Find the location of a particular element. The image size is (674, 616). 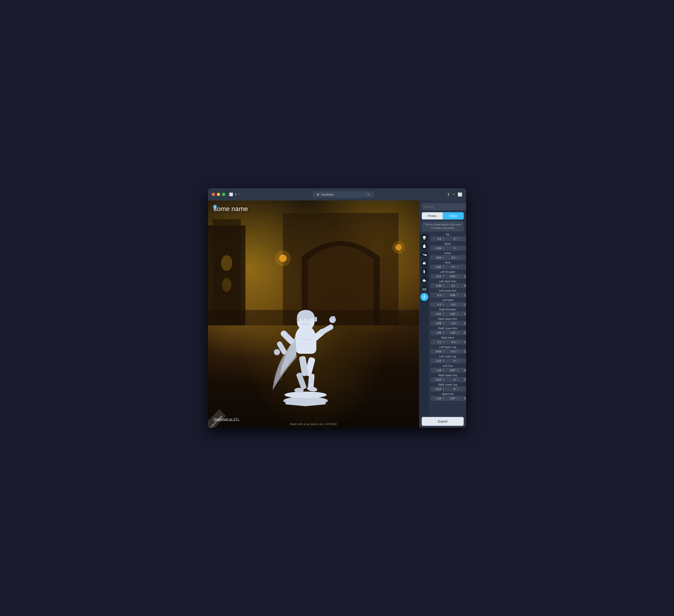

search-input is located at coordinates (444, 207).